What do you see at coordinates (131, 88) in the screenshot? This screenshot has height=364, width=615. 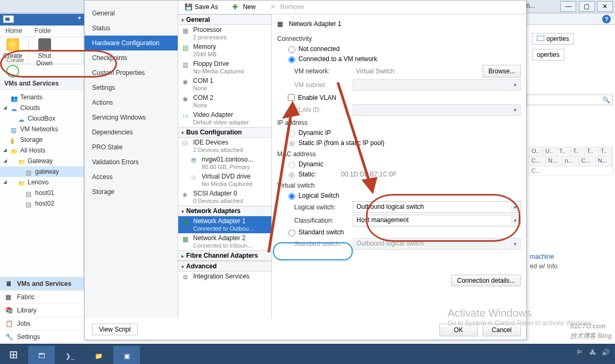 I see `dlg-nav-settings: Settings` at bounding box center [131, 88].